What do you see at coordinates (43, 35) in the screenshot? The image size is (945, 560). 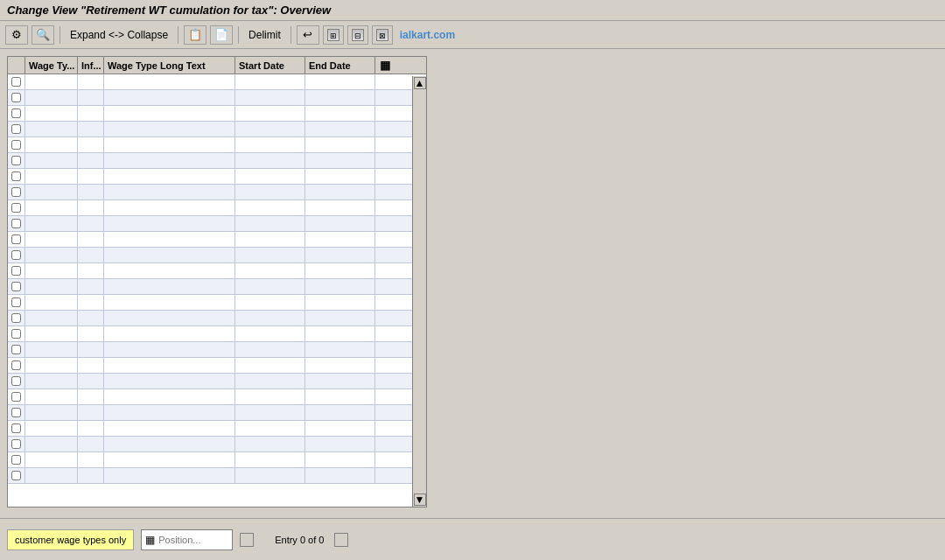 I see `search-btn: 🔍` at bounding box center [43, 35].